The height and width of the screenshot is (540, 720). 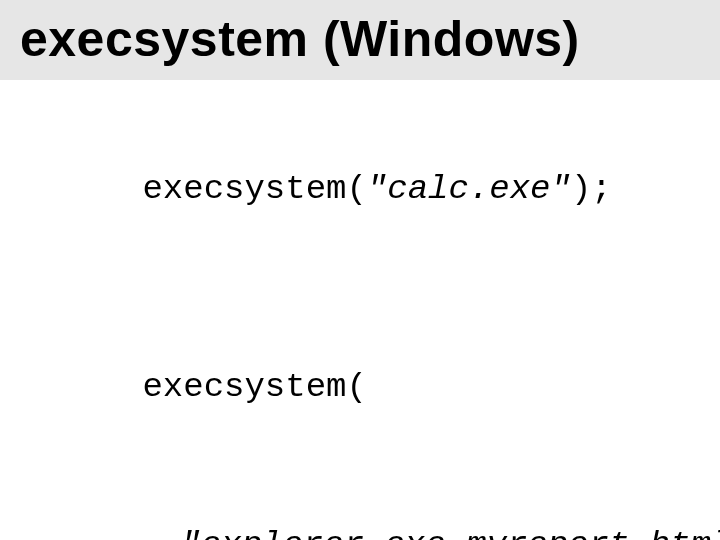 What do you see at coordinates (300, 39) in the screenshot?
I see `slide-title: execsystem (Windows)` at bounding box center [300, 39].